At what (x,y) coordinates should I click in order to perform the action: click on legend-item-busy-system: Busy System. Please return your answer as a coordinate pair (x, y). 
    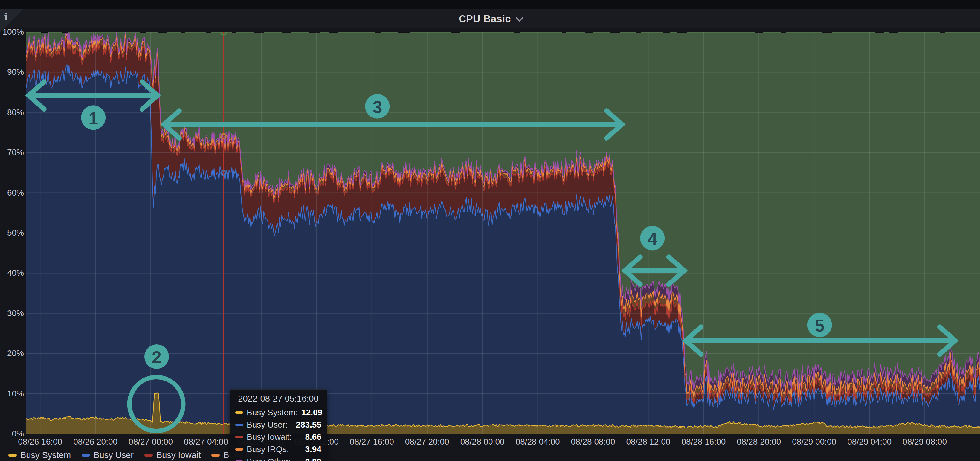
    Looking at the image, I should click on (40, 455).